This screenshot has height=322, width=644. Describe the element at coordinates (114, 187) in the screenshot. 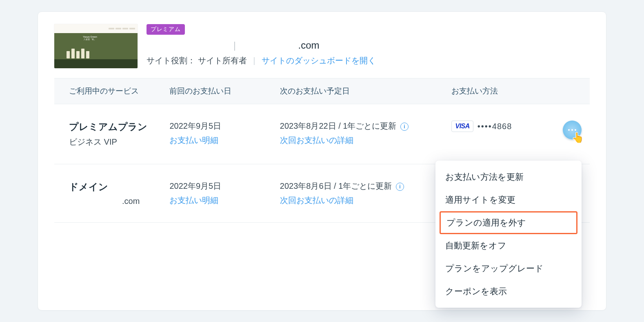

I see `service-title: ドメイン` at that location.